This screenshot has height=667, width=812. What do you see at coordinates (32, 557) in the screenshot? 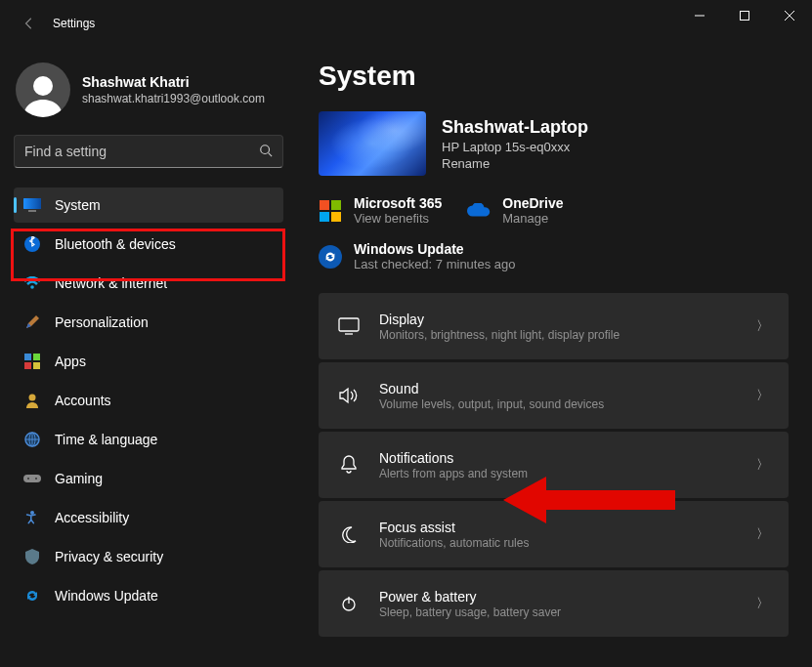
I see `shield-icon` at bounding box center [32, 557].